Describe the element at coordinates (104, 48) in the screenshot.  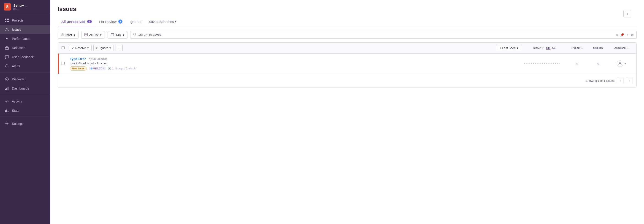
I see `ignore-button: ⊘ Ignore ▾` at that location.